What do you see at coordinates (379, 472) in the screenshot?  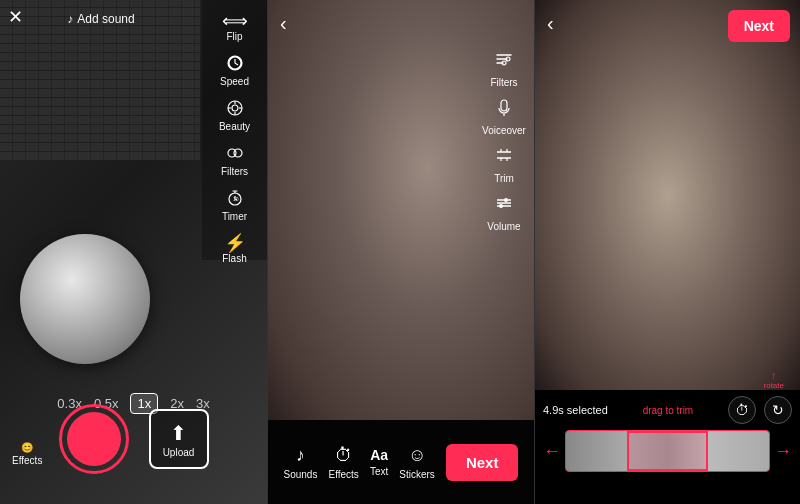 I see `text-label: Text` at bounding box center [379, 472].